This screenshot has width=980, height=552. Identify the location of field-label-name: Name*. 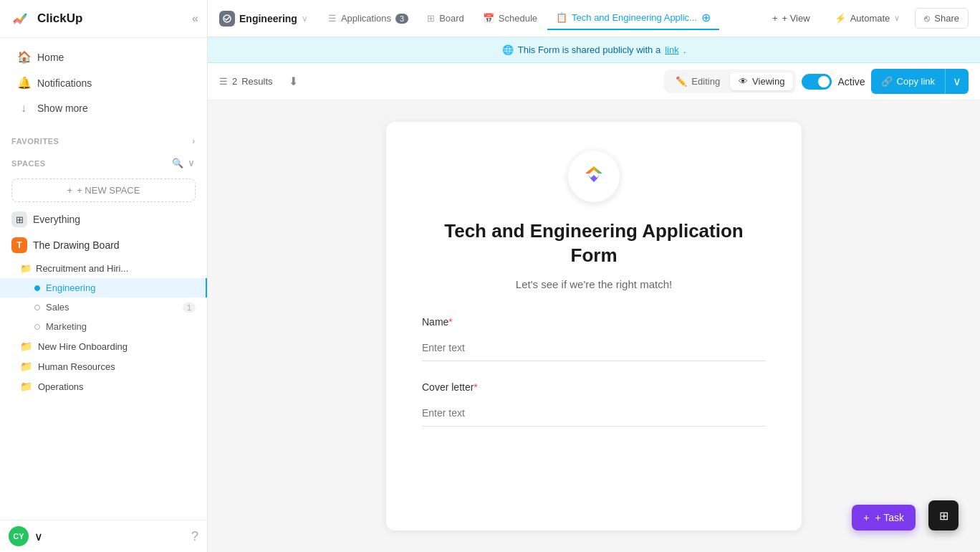
(594, 322).